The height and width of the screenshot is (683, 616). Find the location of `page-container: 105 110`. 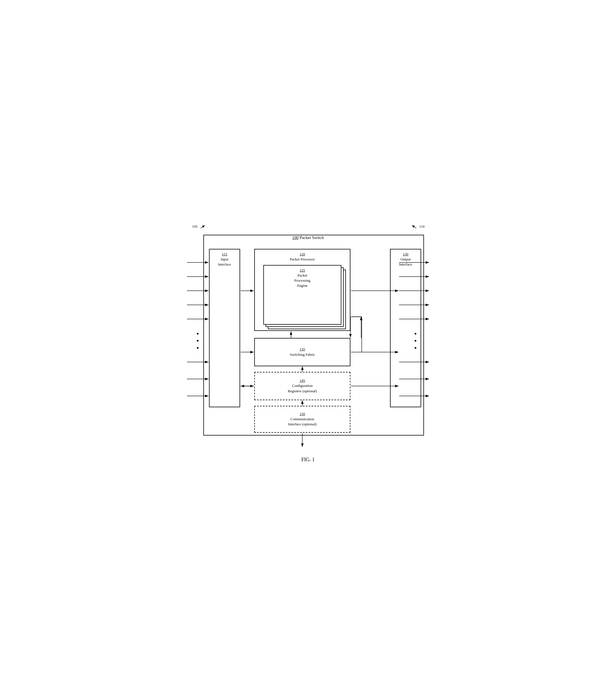

page-container: 105 110 is located at coordinates (308, 342).